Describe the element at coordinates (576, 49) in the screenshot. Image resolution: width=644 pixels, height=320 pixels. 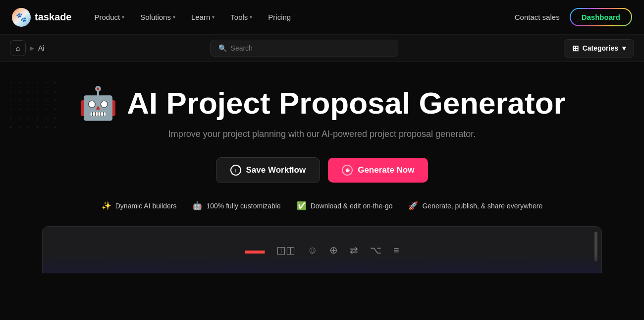
I see `grid-icon: ⊞` at that location.